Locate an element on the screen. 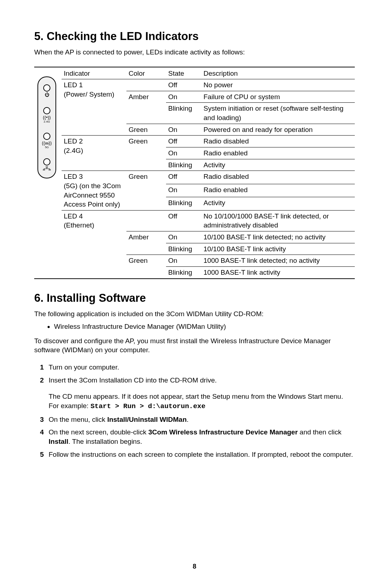  wifi-icon: ((•)) is located at coordinates (47, 118).